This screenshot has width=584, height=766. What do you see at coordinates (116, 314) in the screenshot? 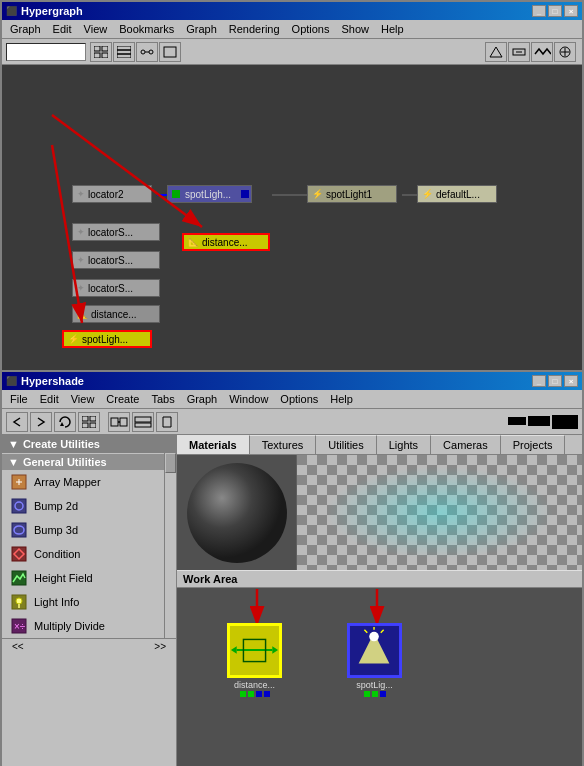
I see `hg-node-distance2: 📐 distance...` at bounding box center [116, 314].